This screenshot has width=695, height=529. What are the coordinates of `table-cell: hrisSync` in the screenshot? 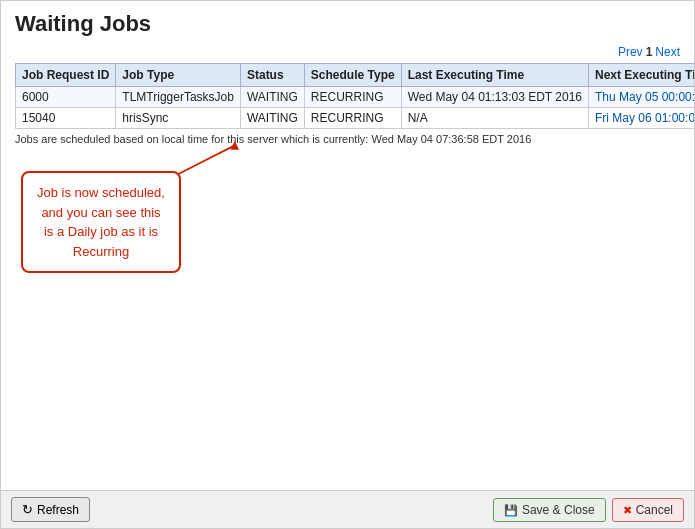 It's located at (178, 118).